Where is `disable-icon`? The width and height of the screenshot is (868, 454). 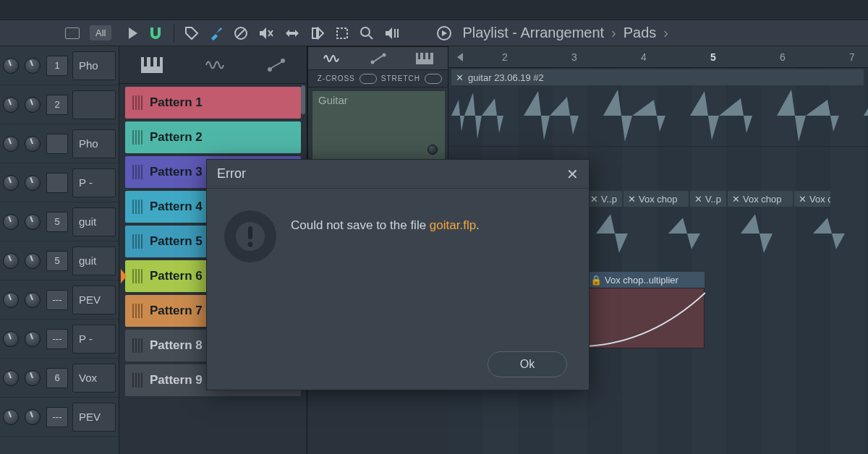 disable-icon is located at coordinates (241, 33).